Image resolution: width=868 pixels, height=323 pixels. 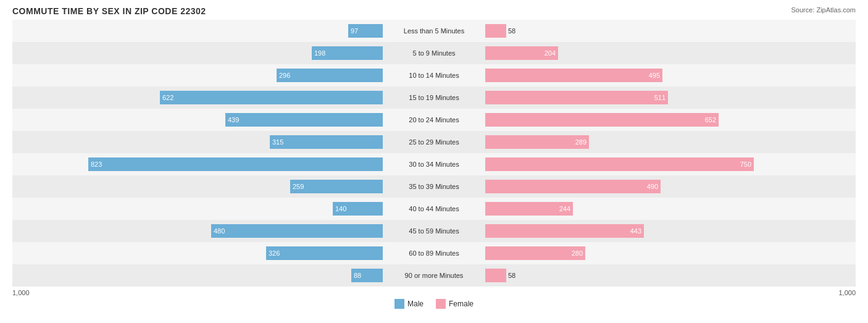 What do you see at coordinates (670, 231) in the screenshot?
I see `female-bar-section: 443` at bounding box center [670, 231].